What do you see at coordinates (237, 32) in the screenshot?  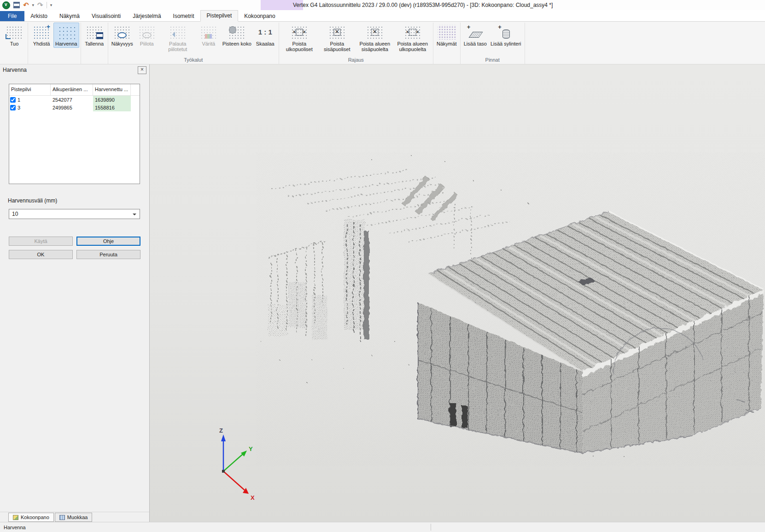 I see `point-size-icon` at bounding box center [237, 32].